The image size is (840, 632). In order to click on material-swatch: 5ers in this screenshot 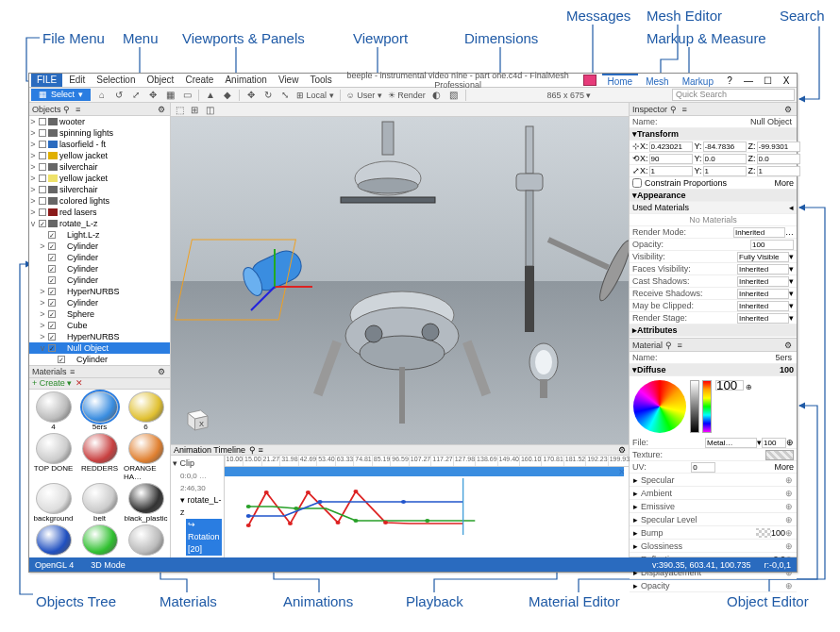, I will do `click(100, 411)`.